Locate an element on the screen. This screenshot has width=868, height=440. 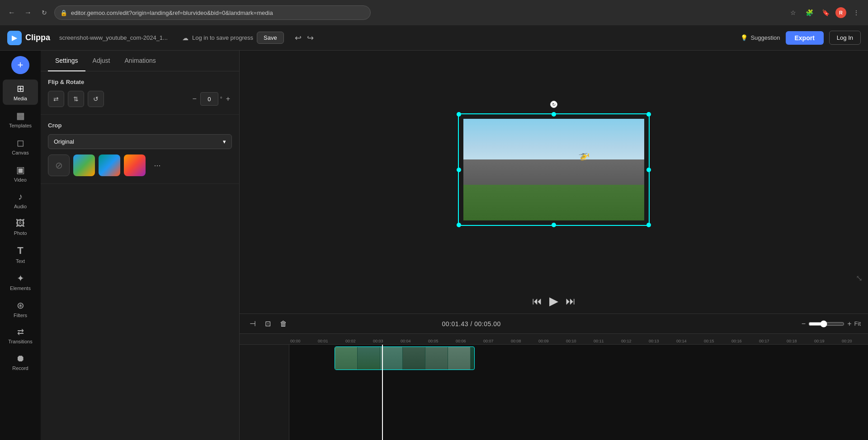
transitions-icon: ⇄ is located at coordinates (21, 332).